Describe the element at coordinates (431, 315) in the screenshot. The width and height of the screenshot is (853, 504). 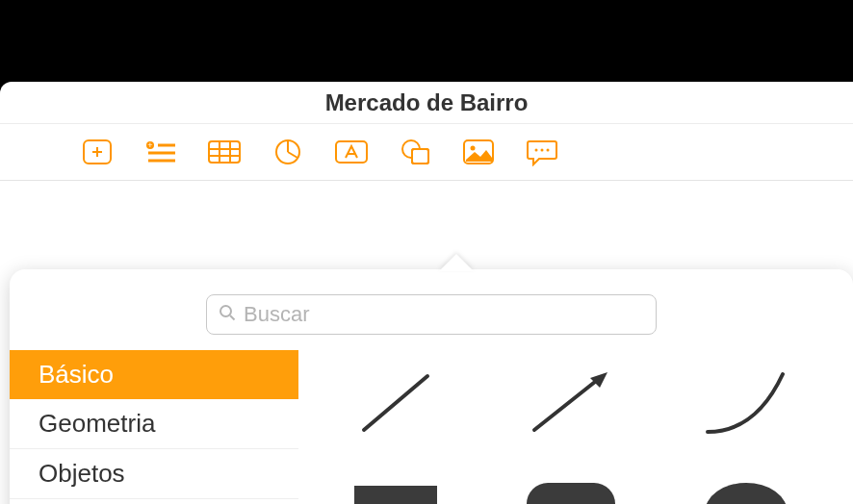
I see `search-box` at that location.